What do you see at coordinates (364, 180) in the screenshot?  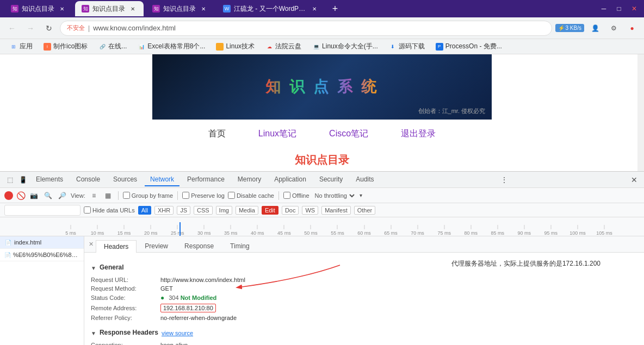 I see `devtools-tab-audits: Audits` at bounding box center [364, 180].